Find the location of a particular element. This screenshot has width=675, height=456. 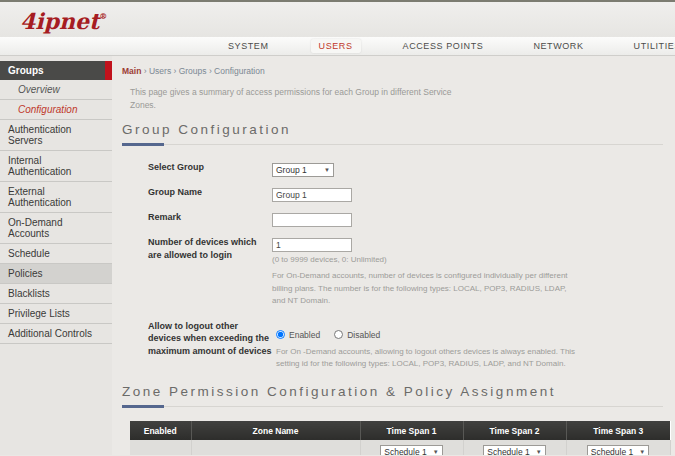

sidebar-item-overview: Overview is located at coordinates (56, 90).